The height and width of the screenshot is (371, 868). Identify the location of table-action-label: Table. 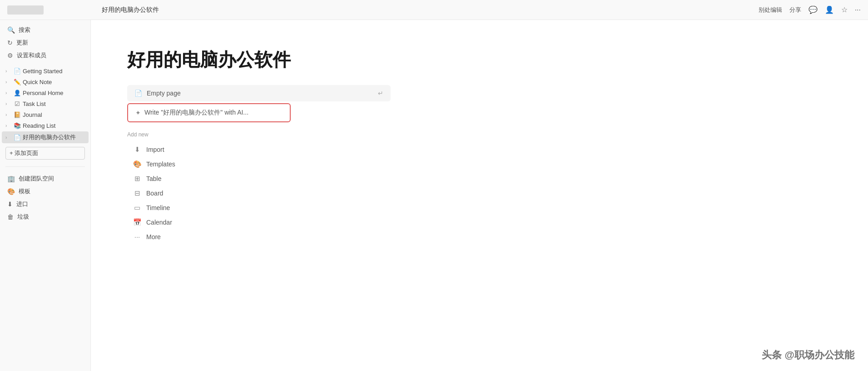
(154, 179).